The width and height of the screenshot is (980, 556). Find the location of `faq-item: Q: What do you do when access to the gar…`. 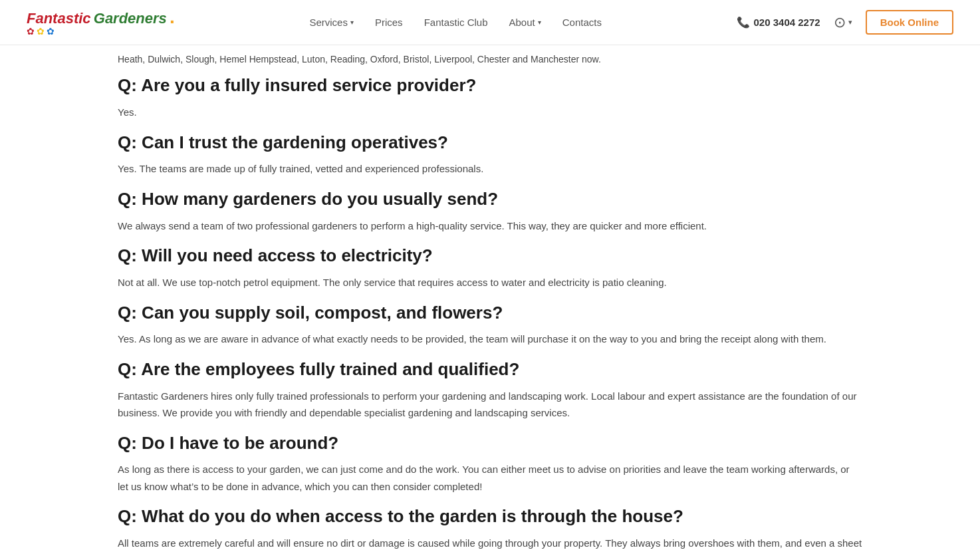

faq-item: Q: What do you do when access to the gar… is located at coordinates (490, 531).